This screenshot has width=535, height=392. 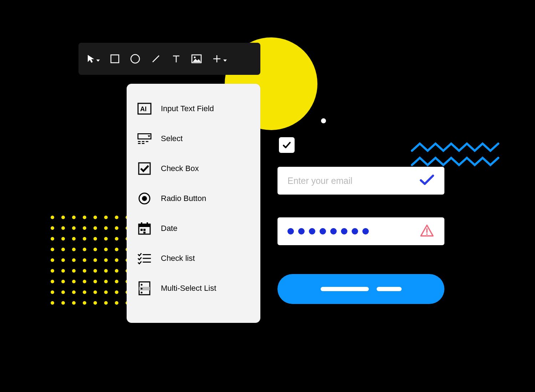 What do you see at coordinates (217, 59) in the screenshot?
I see `plus-icon` at bounding box center [217, 59].